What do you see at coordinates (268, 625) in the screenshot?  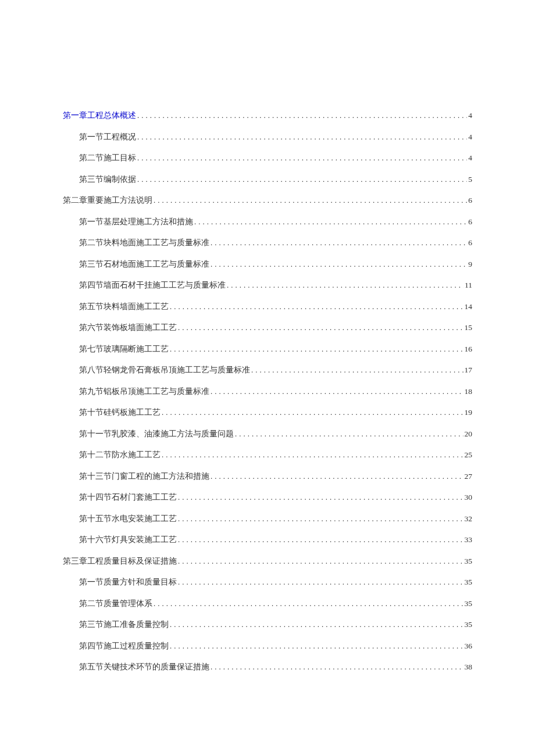 I see `toc-entry: 第三节施工准备质量控制.............................…` at bounding box center [268, 625].